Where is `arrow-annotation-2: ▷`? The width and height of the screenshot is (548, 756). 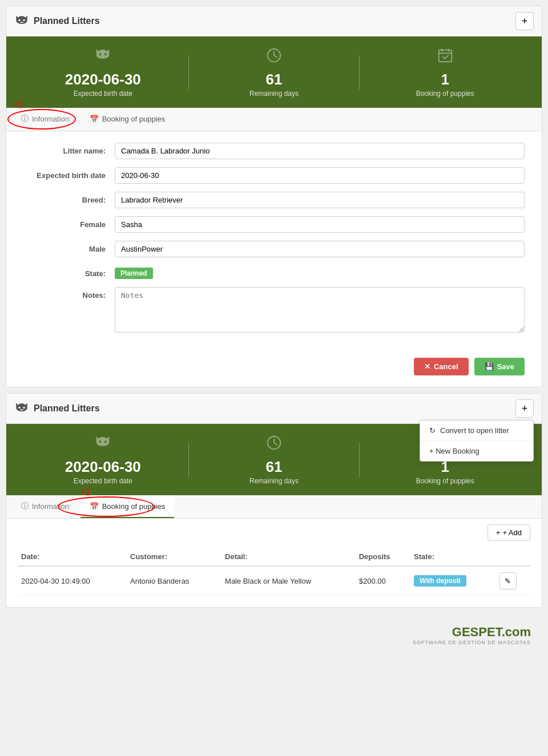
arrow-annotation-2: ▷ is located at coordinates (84, 491).